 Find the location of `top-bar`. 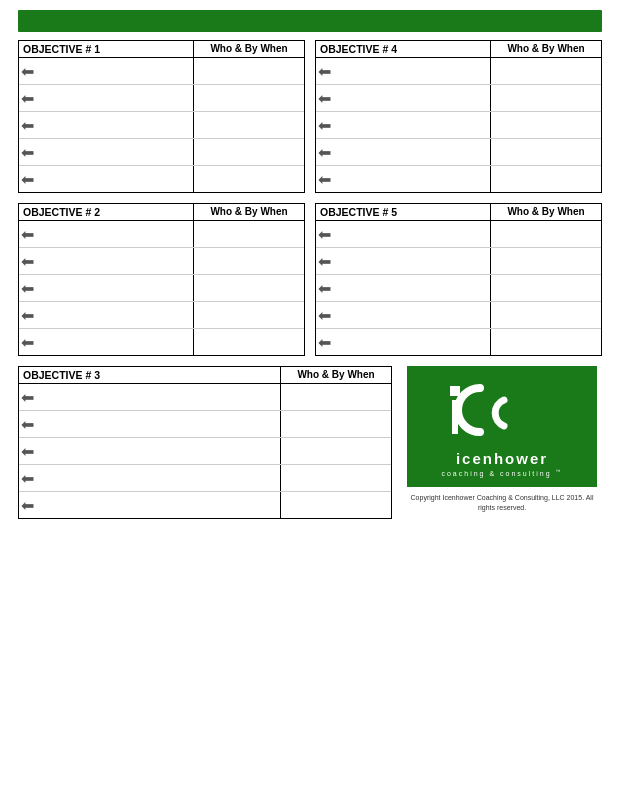

top-bar is located at coordinates (310, 21).